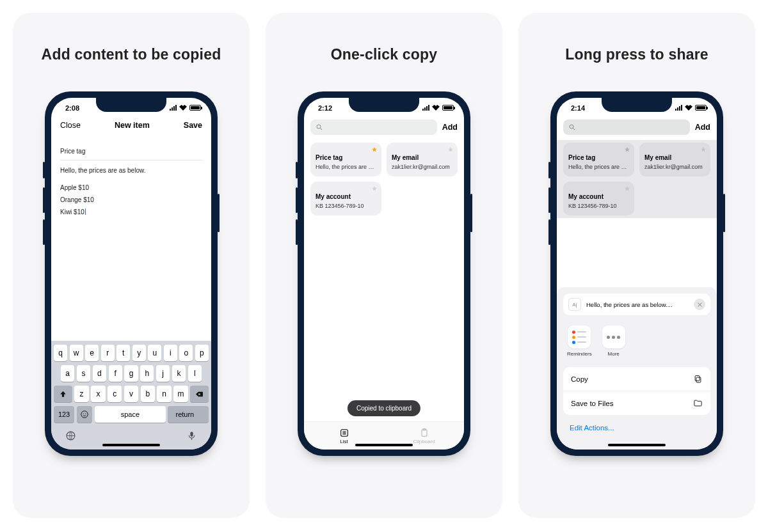  What do you see at coordinates (202, 353) in the screenshot?
I see `key-p: p` at bounding box center [202, 353].